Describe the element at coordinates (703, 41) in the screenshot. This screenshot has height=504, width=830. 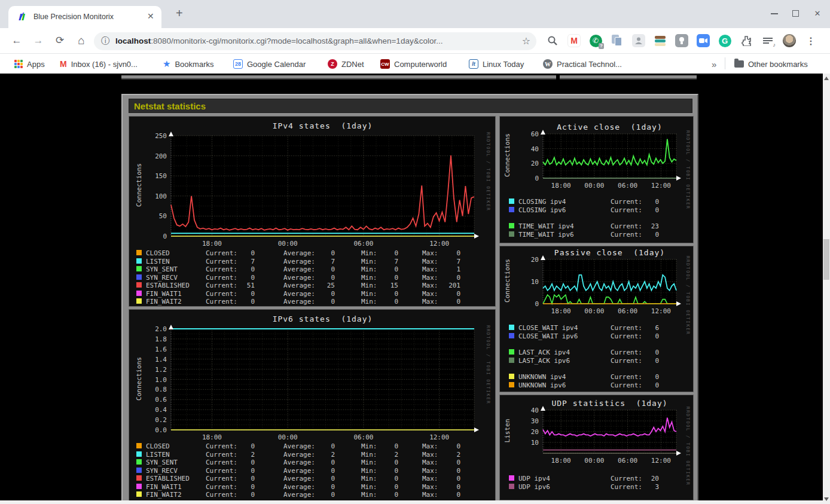
I see `video-camera-extension-icon` at that location.